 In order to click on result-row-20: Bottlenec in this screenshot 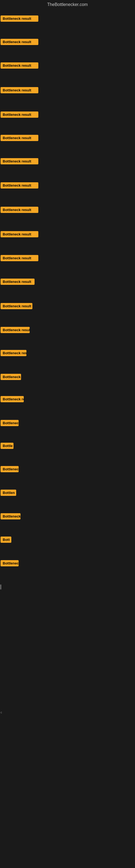, I will do `click(9, 470)`.